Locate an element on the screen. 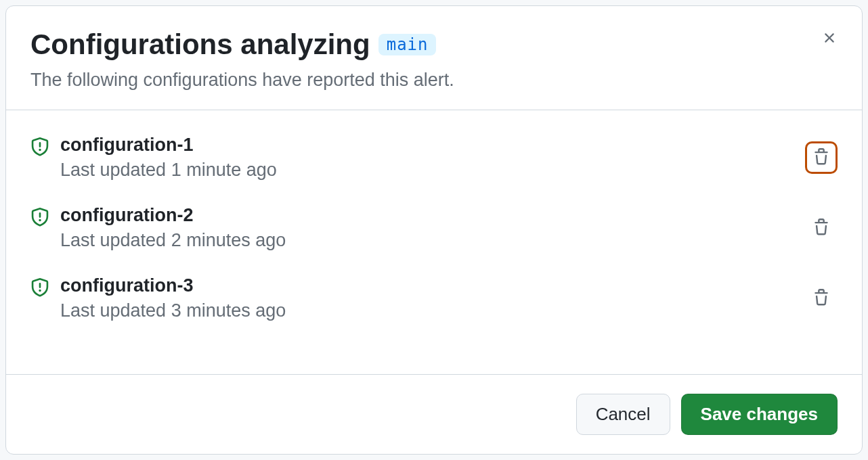  title-row: Configurations analyzing main is located at coordinates (434, 45).